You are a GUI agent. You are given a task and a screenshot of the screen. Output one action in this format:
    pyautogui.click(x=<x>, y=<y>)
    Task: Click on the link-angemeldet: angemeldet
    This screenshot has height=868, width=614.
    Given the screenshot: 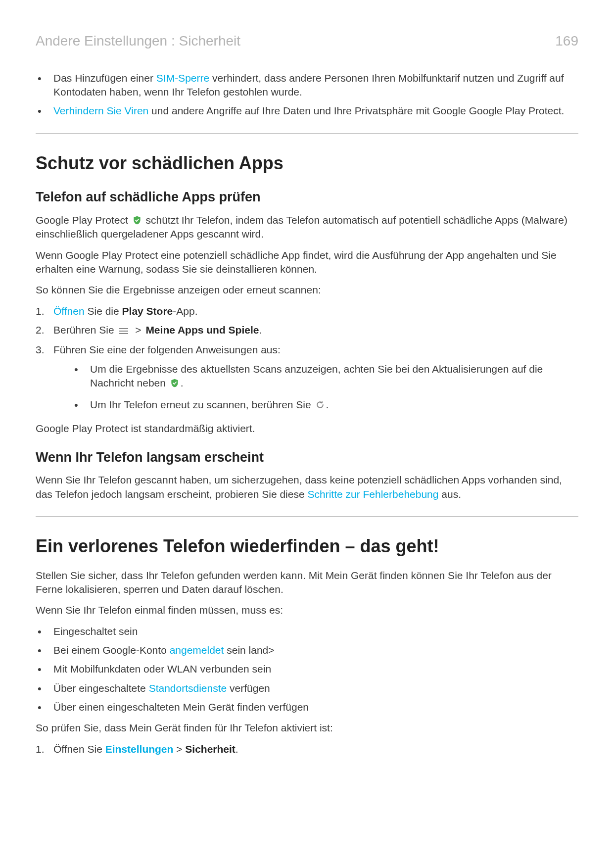 What is the action you would take?
    pyautogui.click(x=197, y=650)
    